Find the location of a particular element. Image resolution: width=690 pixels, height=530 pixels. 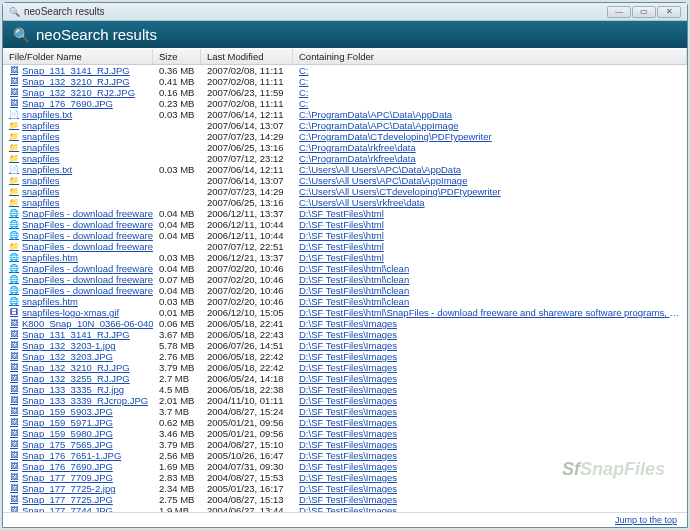

file-name-cell: 🖼Snap_175_7565.JPG is located at coordinates (78, 444).